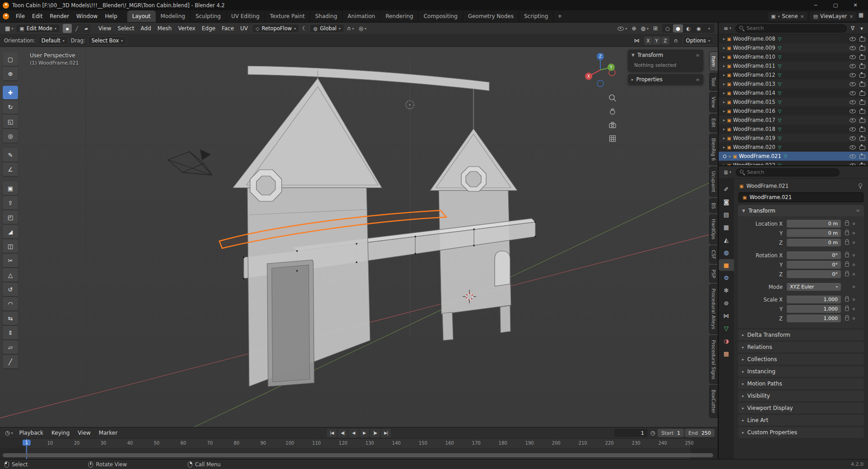 The width and height of the screenshot is (868, 469). Describe the element at coordinates (794, 28) in the screenshot. I see `outliner-search-input` at that location.